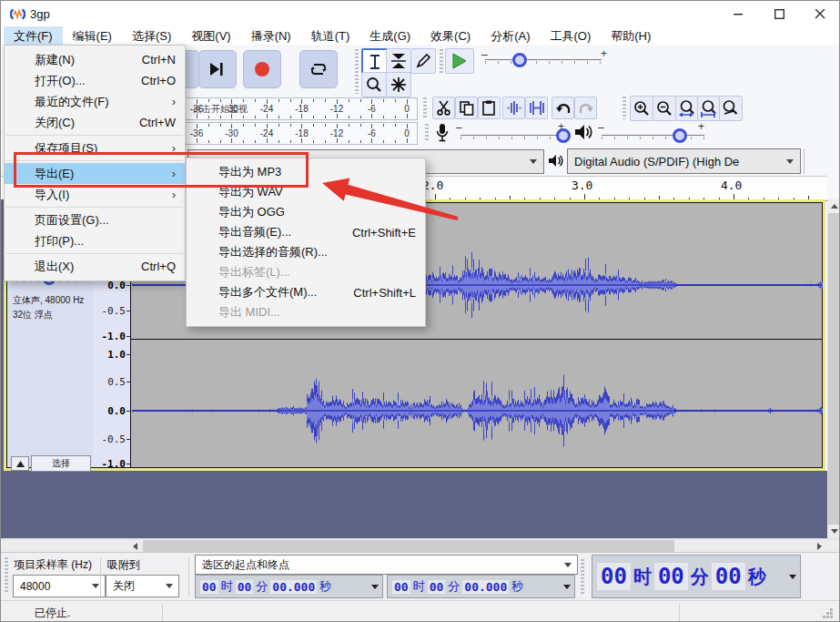  I want to click on mixer-grip, so click(427, 133).